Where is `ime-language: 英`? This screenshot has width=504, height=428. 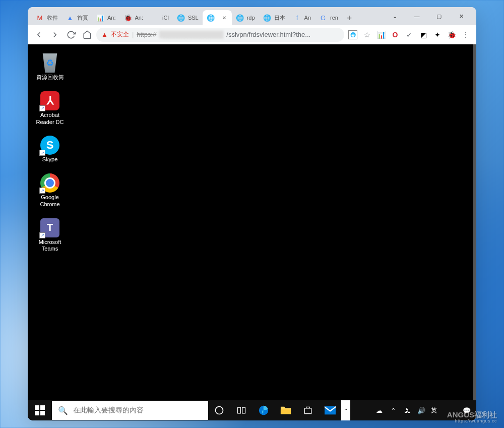
ime-language: 英 is located at coordinates (434, 410).